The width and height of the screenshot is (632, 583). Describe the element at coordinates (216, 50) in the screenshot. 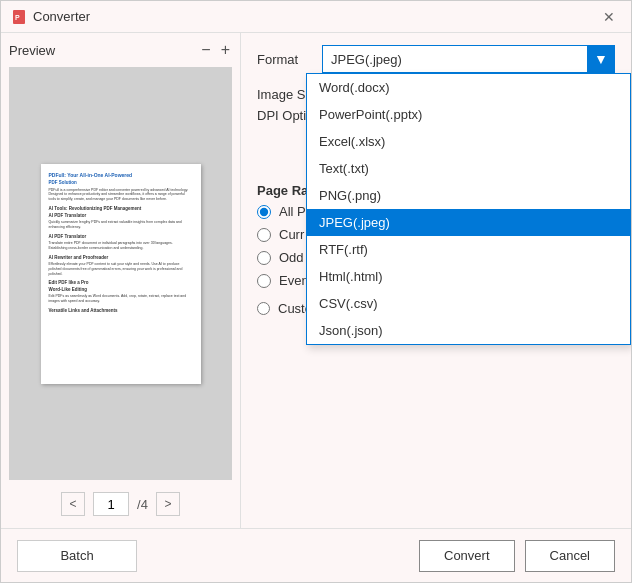

I see `preview-controls: − +` at that location.